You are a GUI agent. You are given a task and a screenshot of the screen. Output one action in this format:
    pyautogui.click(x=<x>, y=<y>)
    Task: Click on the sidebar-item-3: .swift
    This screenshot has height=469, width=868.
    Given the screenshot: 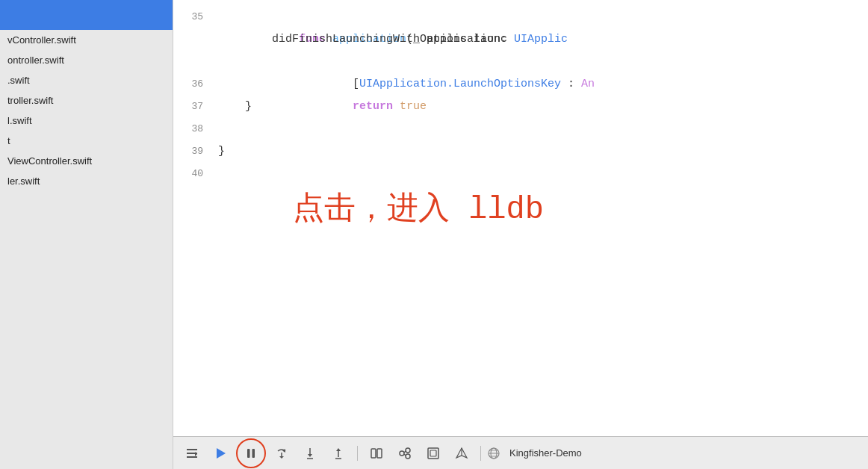 What is the action you would take?
    pyautogui.click(x=87, y=81)
    